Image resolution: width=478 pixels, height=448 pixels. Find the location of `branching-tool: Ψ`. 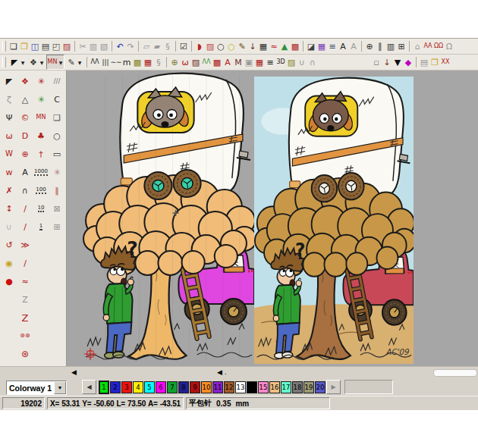

branching-tool: Ψ is located at coordinates (9, 117).